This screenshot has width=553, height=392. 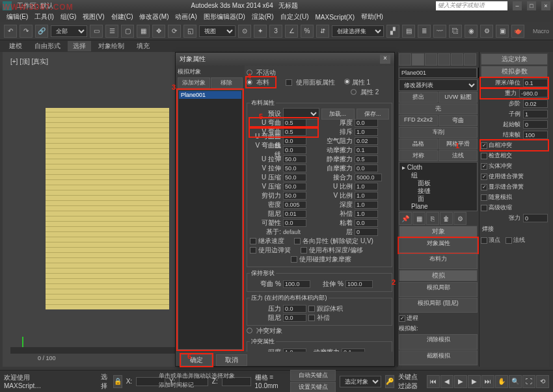 What do you see at coordinates (438, 187) in the screenshot?
I see `modifier-stack: ▸ Cloth 组 面板 接缝 面 Plane` at bounding box center [438, 187].